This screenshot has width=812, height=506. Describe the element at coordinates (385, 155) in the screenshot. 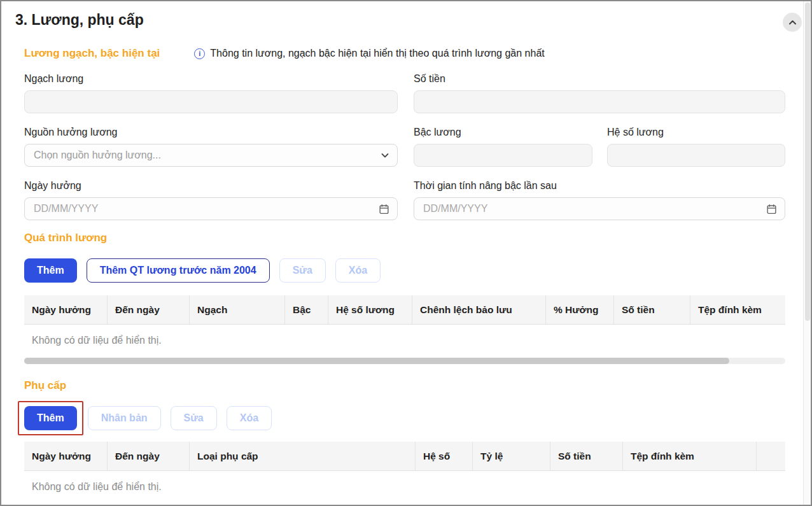

I see `chevron-down-icon` at that location.